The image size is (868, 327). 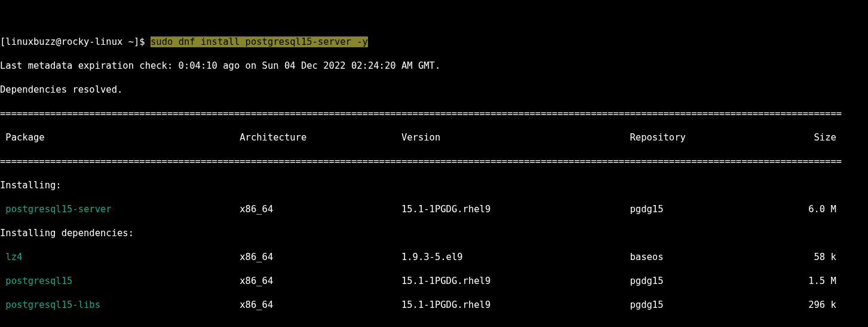 What do you see at coordinates (119, 209) in the screenshot?
I see `pkg-name: postgresql15-server` at bounding box center [119, 209].